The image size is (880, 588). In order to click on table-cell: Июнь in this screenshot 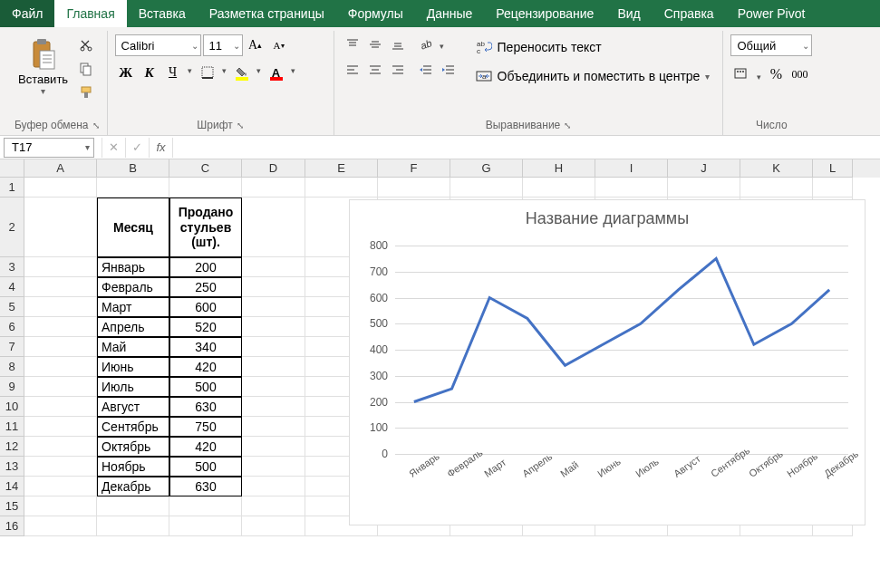, I will do `click(133, 367)`.